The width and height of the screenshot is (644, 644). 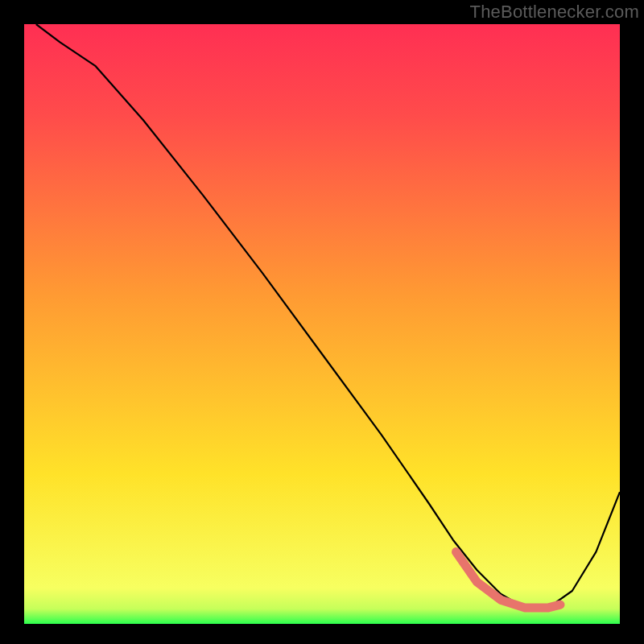 What do you see at coordinates (555, 12) in the screenshot?
I see `attribution-text: TheBottlenecker.com` at bounding box center [555, 12].